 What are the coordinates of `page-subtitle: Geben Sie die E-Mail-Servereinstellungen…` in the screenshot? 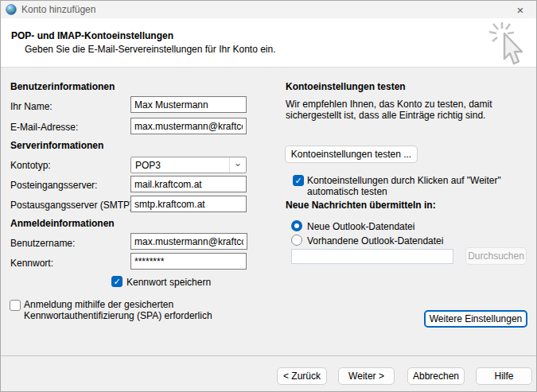 It's located at (150, 49).